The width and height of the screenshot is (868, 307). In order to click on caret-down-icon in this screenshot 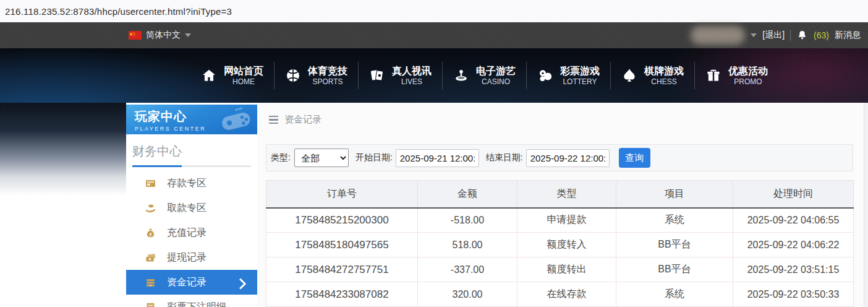, I will do `click(188, 35)`.